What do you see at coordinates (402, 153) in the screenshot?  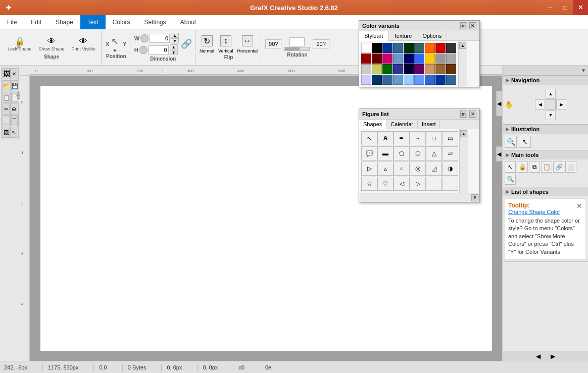 I see `figure-shape-button: ⬠` at bounding box center [402, 153].